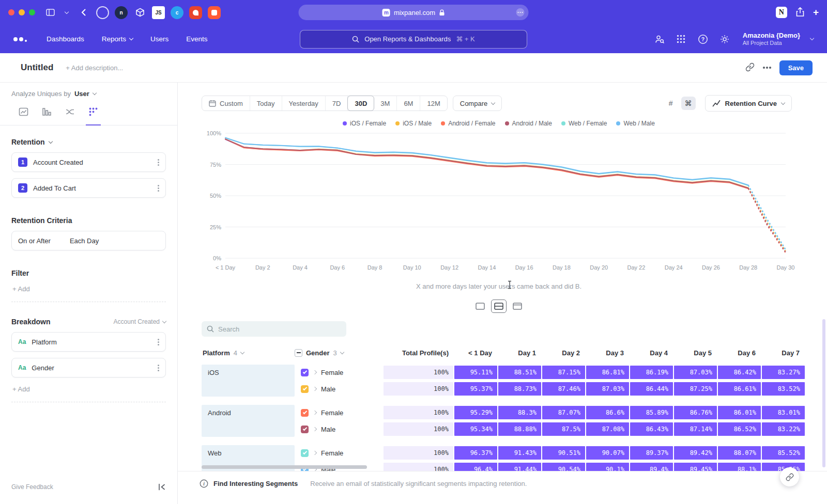  What do you see at coordinates (563, 413) in the screenshot?
I see `retention-cell: 87.07%` at bounding box center [563, 413].